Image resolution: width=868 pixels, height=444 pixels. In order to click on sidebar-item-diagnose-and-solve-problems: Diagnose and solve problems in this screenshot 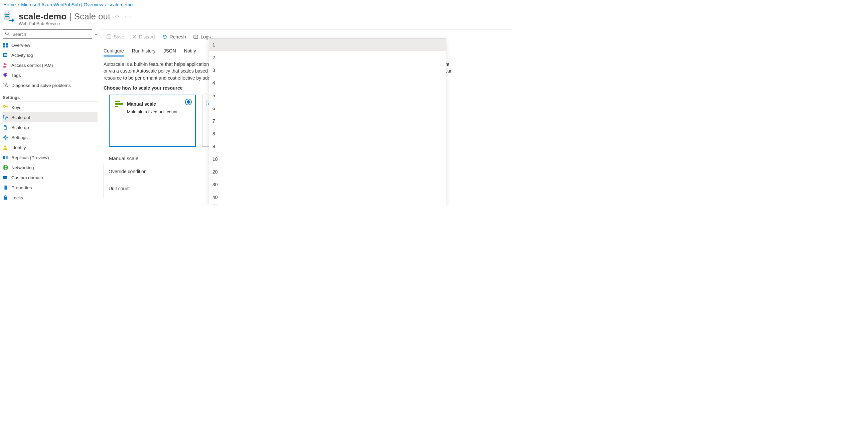, I will do `click(50, 85)`.